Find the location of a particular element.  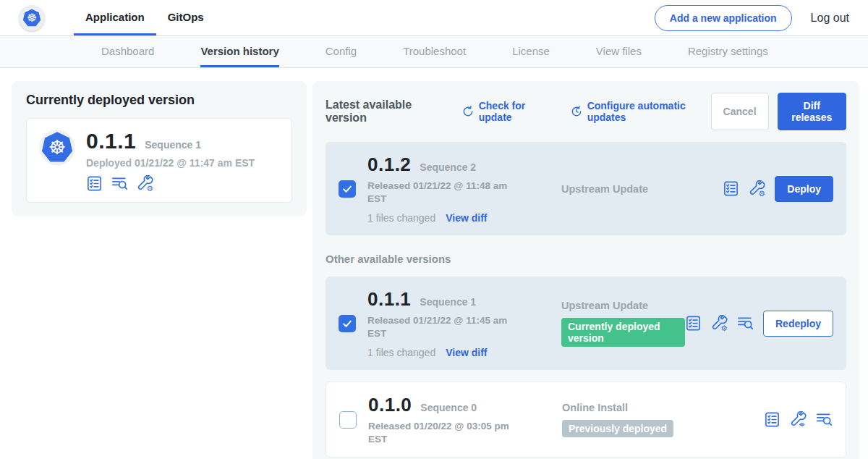

subnav-tab-registry-settings: Registry settings is located at coordinates (728, 52).